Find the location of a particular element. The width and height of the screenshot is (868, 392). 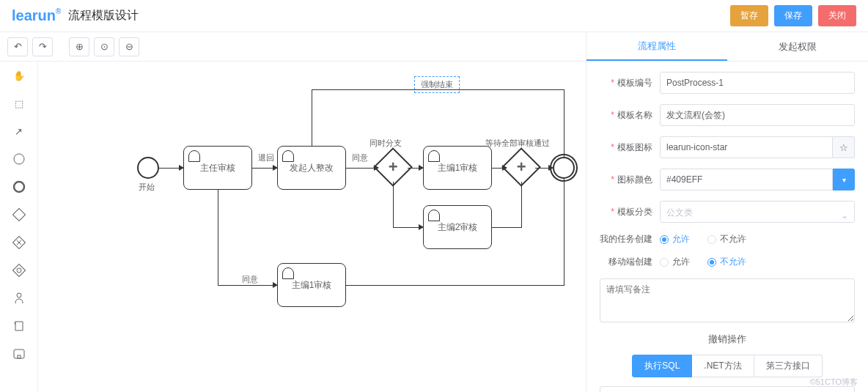

label-code: 模板编号 is located at coordinates (626, 84).